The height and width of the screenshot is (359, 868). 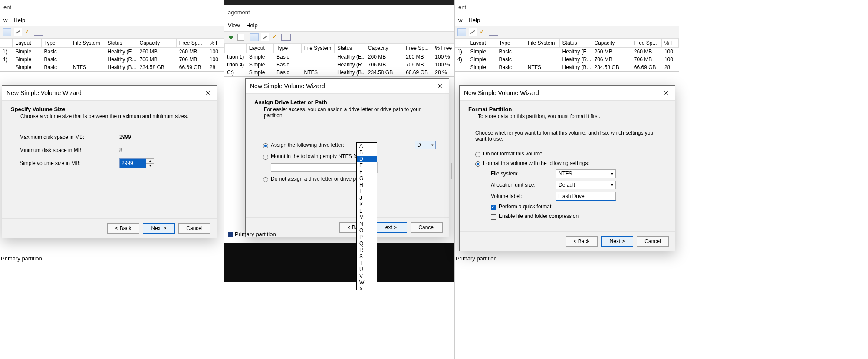 What do you see at coordinates (367, 205) in the screenshot?
I see `drive-letter-option: K` at bounding box center [367, 205].